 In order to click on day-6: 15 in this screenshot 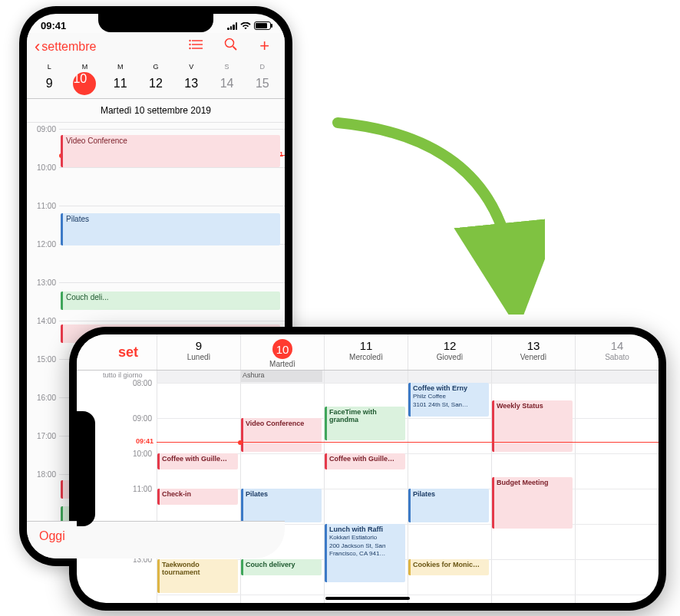, I will do `click(262, 84)`.